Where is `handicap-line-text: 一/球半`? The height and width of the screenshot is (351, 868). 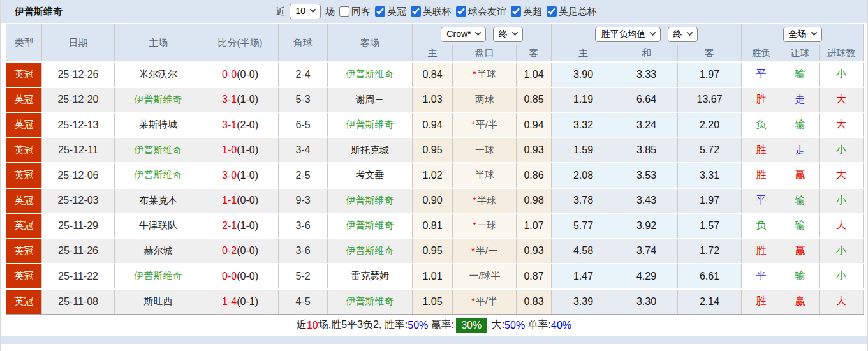
handicap-line-text: 一/球半 is located at coordinates (485, 276).